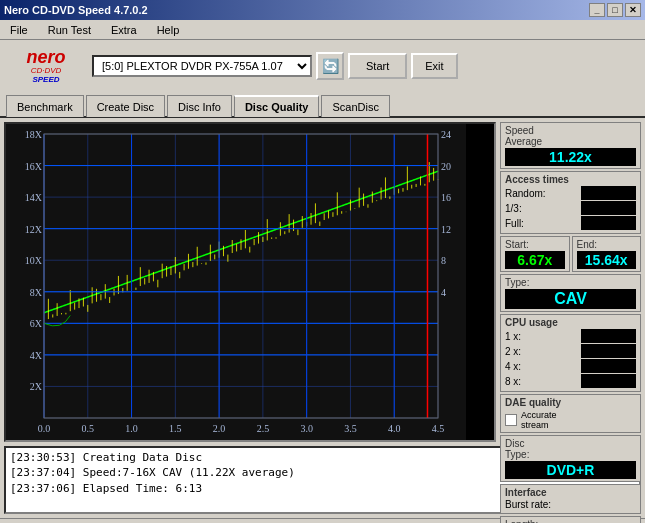  Describe the element at coordinates (597, 10) in the screenshot. I see `minimize-btn: _` at that location.